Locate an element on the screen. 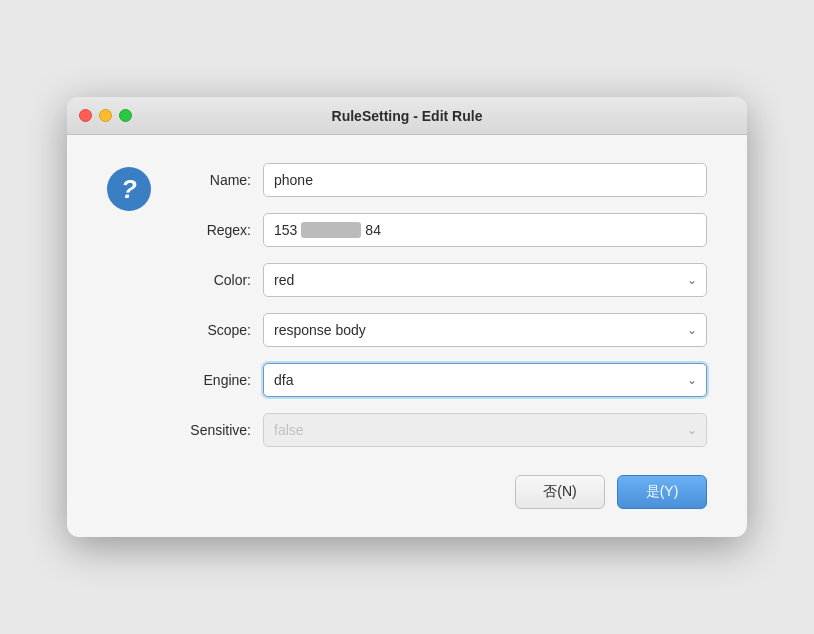  engine-select-wrapper: dfa nfa ⌄ is located at coordinates (485, 380).